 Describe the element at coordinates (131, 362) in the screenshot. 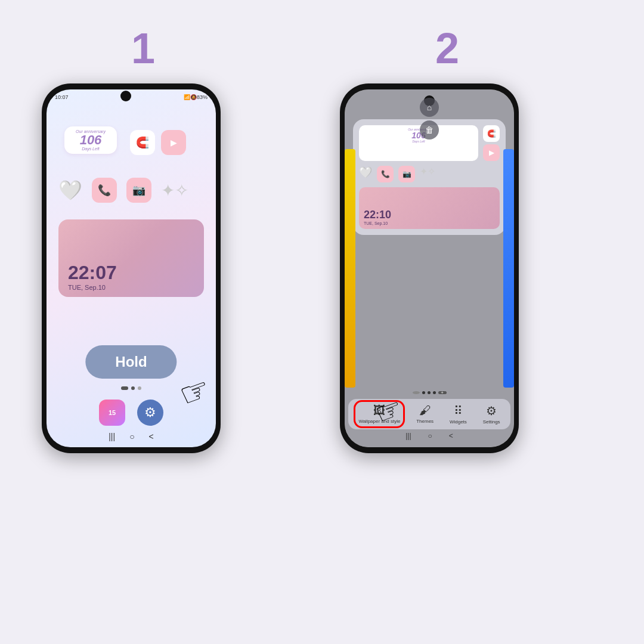

I see `hold-button: Hold` at that location.